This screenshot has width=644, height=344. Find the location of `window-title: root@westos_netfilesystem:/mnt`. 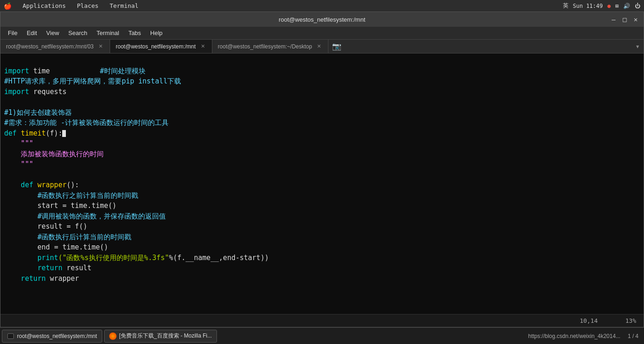

window-title: root@westos_netfilesystem:/mnt is located at coordinates (322, 19).